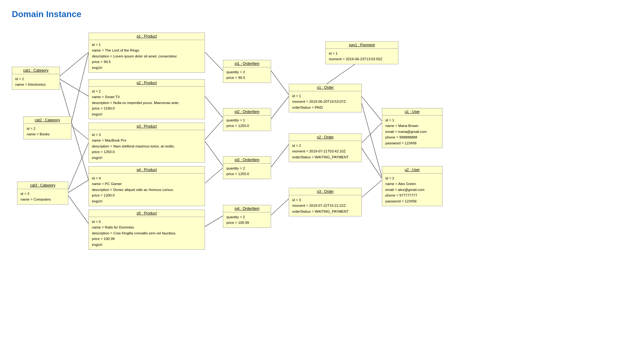 The image size is (644, 362). Describe the element at coordinates (325, 102) in the screenshot. I see `o1-body: id = 1 moment = 2019-06-20T19:53:07Z ord…` at that location.